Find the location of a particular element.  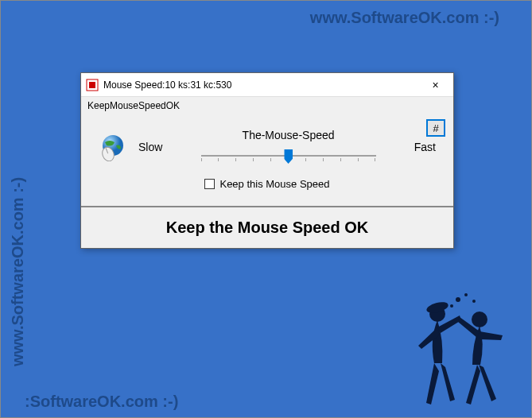

slow-label: Slow is located at coordinates (150, 147).